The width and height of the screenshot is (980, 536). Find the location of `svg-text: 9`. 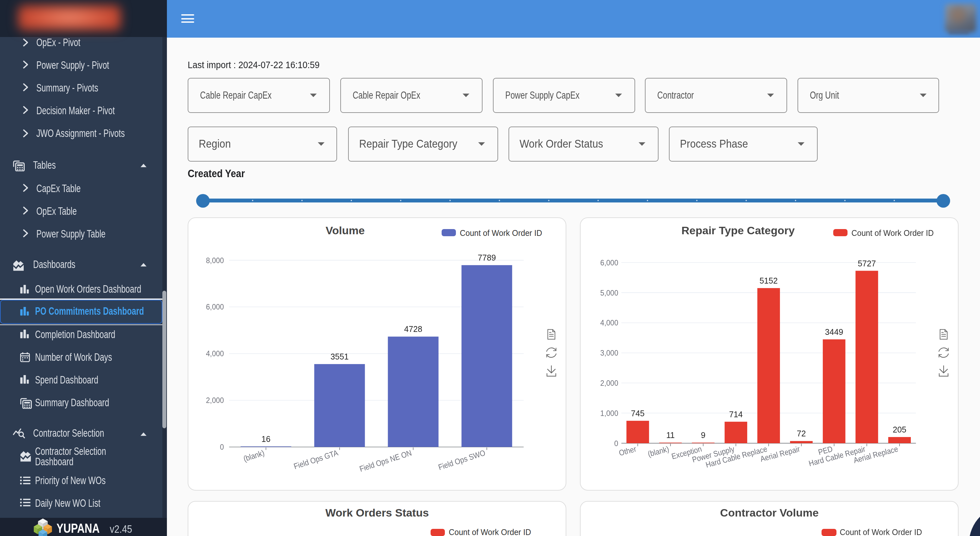

svg-text: 9 is located at coordinates (703, 435).